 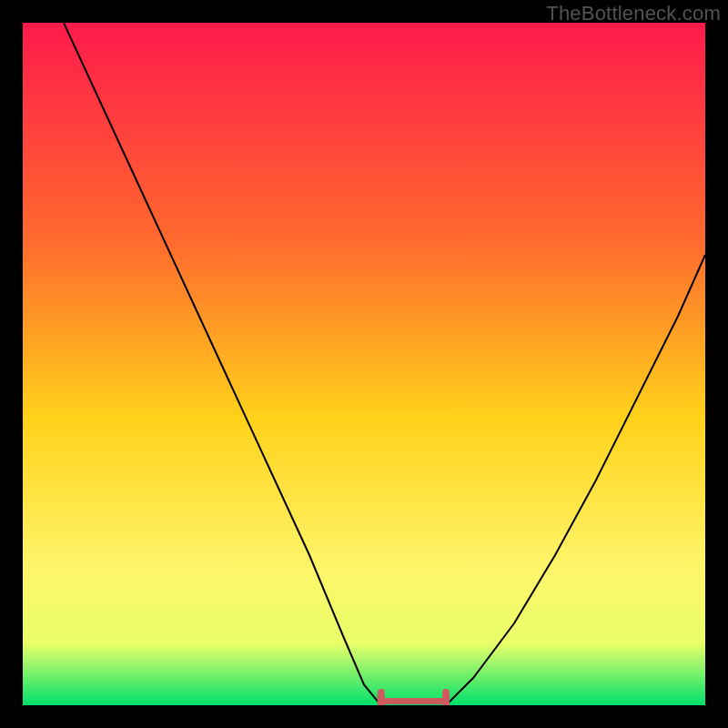 I want to click on marker-endcap-right, so click(x=446, y=697).